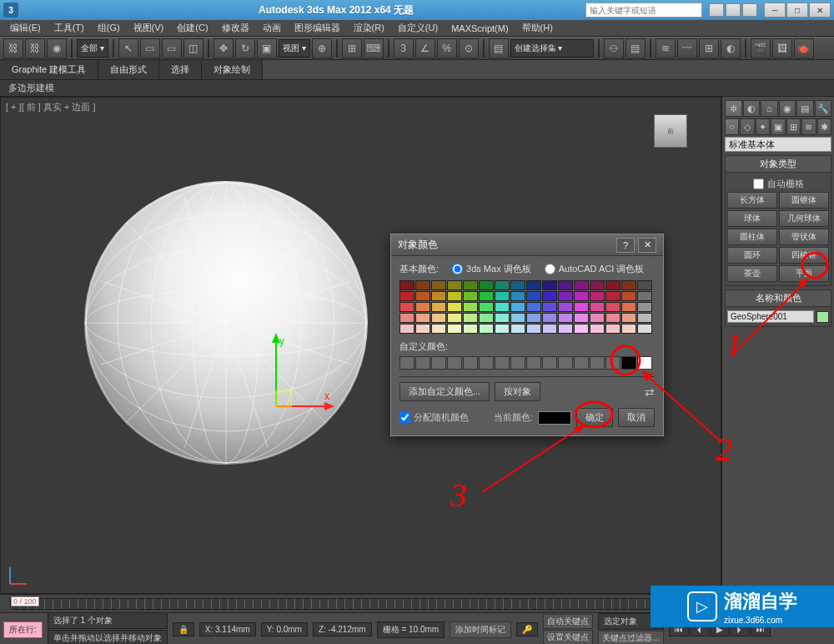  I want to click on lights-icon: ✦, so click(762, 127).